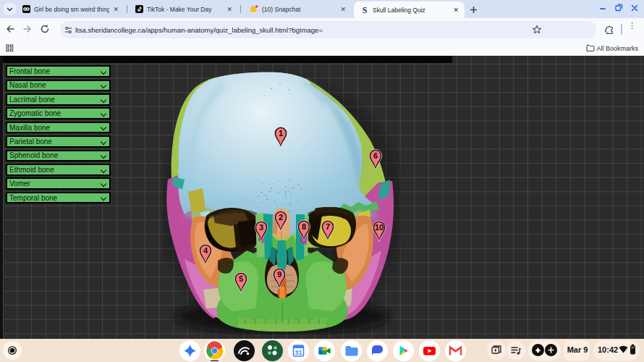 Image resolution: width=644 pixels, height=362 pixels. Describe the element at coordinates (298, 353) in the screenshot. I see `svg-text: 31` at that location.